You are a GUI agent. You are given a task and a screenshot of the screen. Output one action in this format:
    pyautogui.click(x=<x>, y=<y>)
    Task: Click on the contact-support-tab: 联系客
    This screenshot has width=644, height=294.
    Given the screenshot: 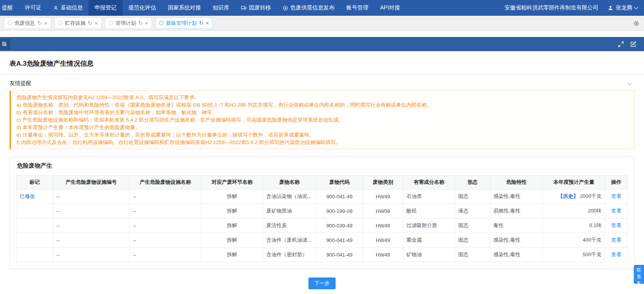 What is the action you would take?
    pyautogui.click(x=639, y=274)
    